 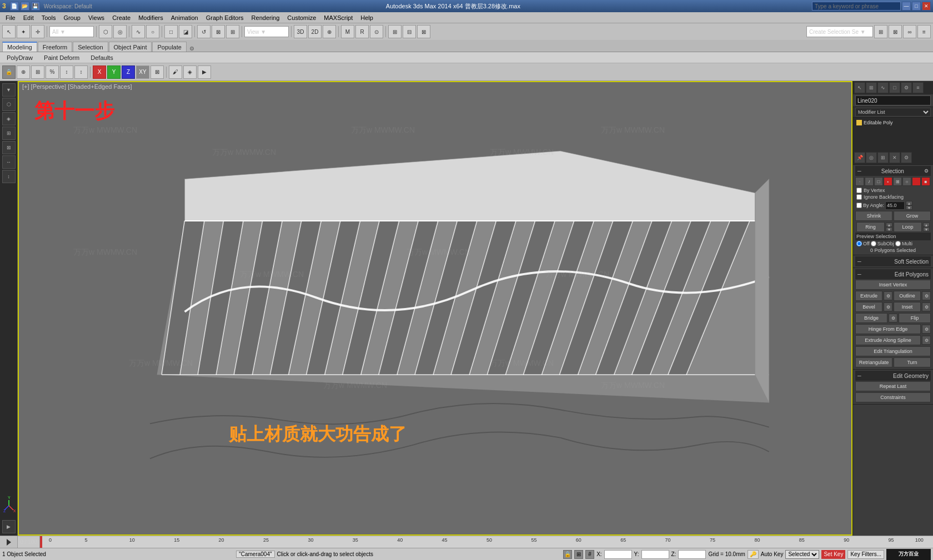 I want to click on ignore-backfacing-checkbox, so click(x=859, y=197).